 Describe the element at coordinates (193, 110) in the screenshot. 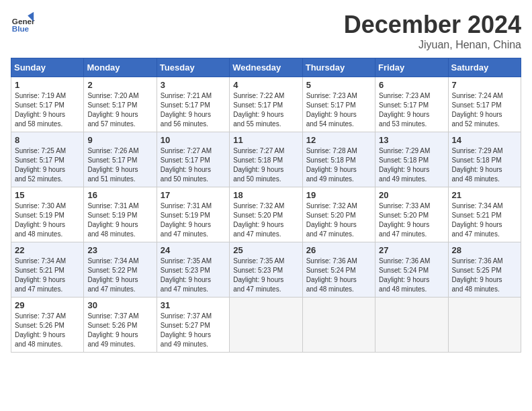

I see `day-info: Sunrise: 7:21 AM Sunset: 5:17 PM Dayligh…` at that location.